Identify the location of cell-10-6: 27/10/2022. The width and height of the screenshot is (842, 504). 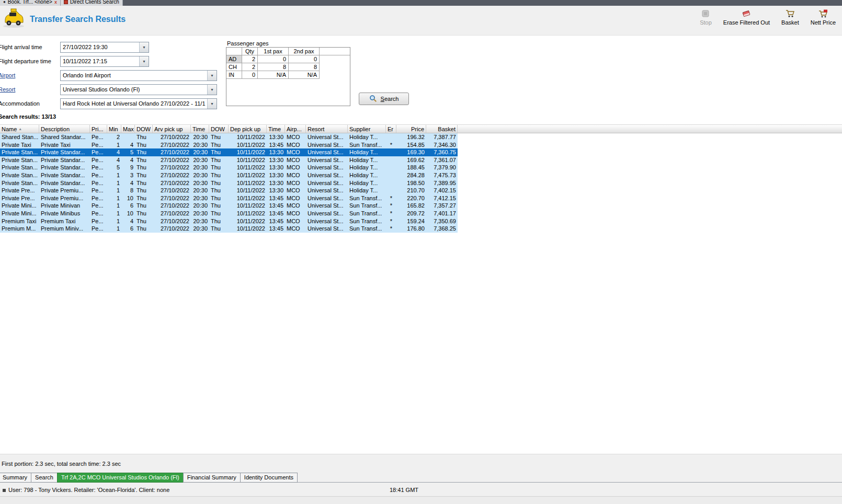
(172, 213).